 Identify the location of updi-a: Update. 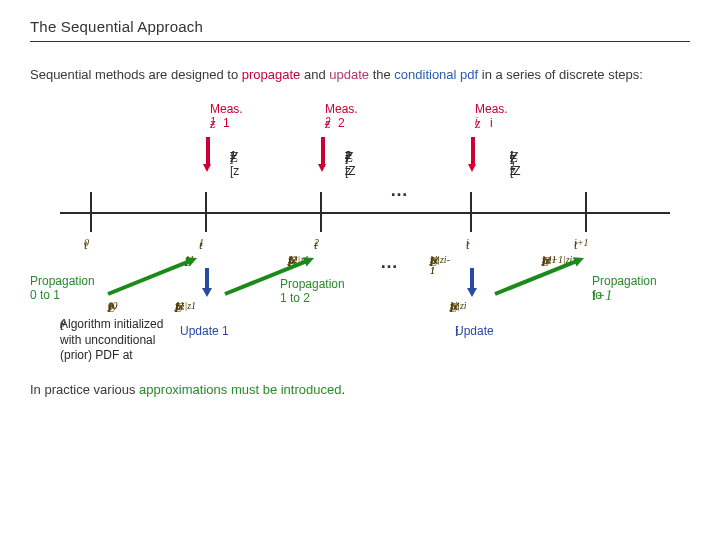
(474, 331).